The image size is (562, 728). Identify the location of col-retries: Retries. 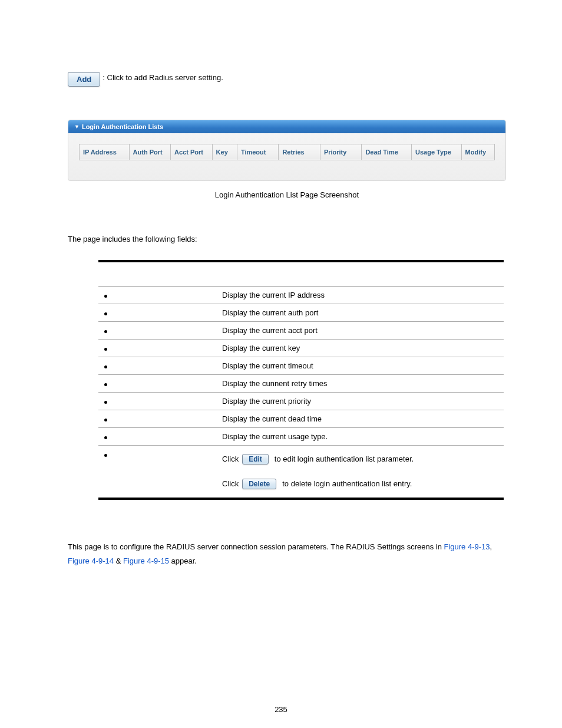
(299, 152).